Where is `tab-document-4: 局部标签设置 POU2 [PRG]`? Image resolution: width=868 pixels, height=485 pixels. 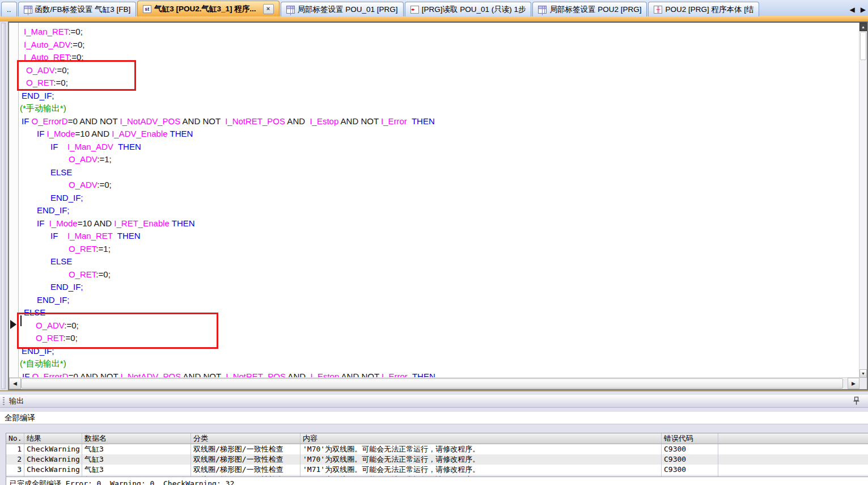
tab-document-4: 局部标签设置 POU2 [PRG] is located at coordinates (590, 9).